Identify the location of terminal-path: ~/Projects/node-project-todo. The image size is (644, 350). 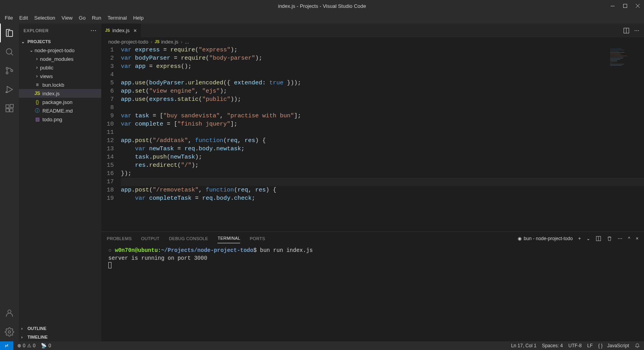
(207, 250).